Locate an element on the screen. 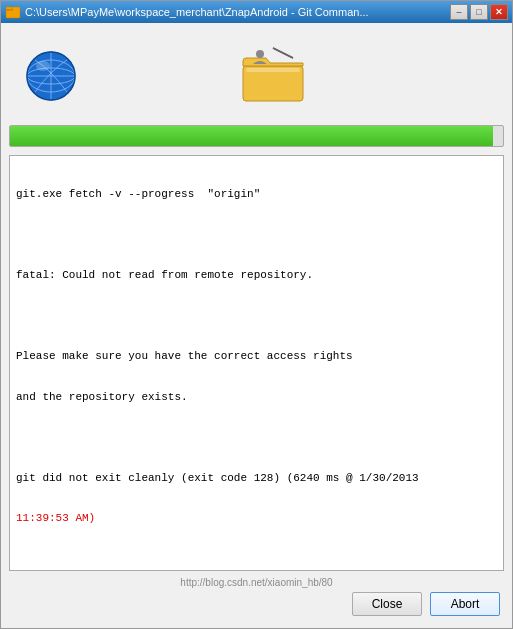 The width and height of the screenshot is (513, 629). title-bar: C:\Users\MPayMe\workspace_merchant\ZnapA… is located at coordinates (256, 12).